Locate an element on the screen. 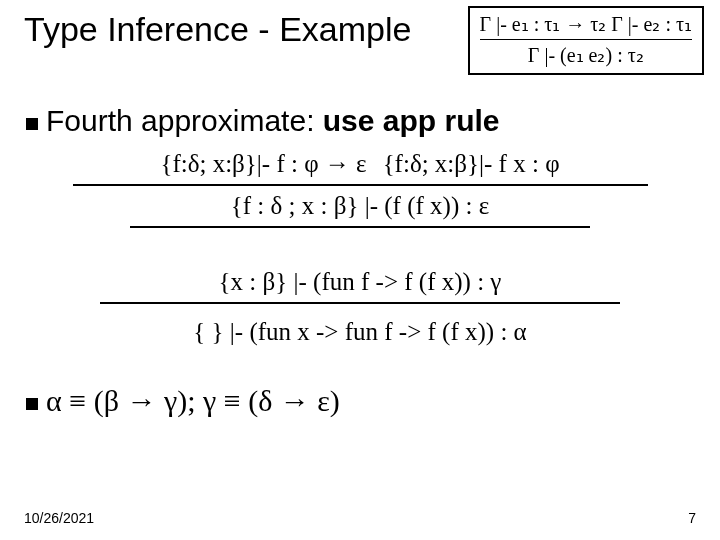 This screenshot has height=540, width=720. conclusion-3: { } |- (fun x -> fun f -> f (f x)) : α is located at coordinates (360, 332).